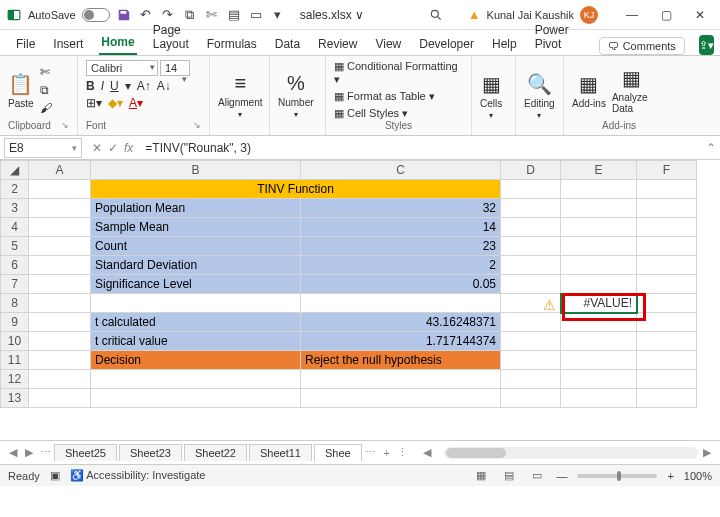 This screenshot has height=517, width=720. I want to click on col-header-A: A, so click(60, 170).